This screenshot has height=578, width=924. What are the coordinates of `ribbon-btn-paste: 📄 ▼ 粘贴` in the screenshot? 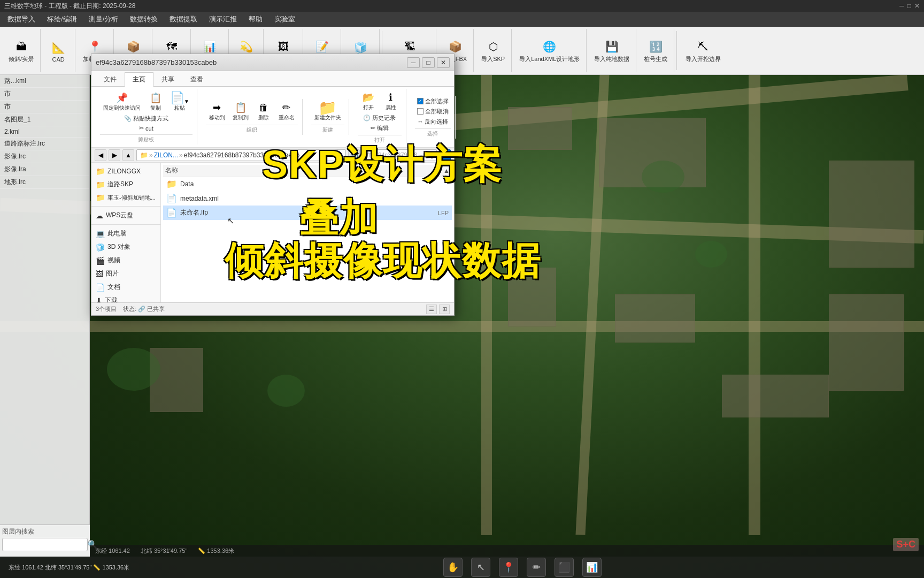 It's located at (180, 102).